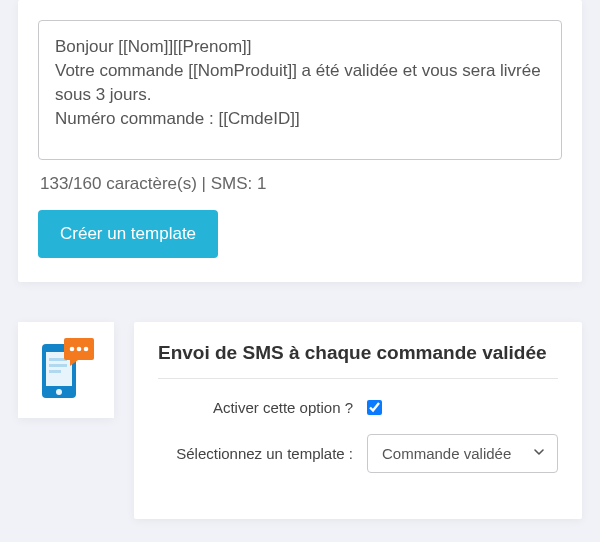 The width and height of the screenshot is (600, 542). What do you see at coordinates (374, 408) in the screenshot?
I see `enable-option-checkbox` at bounding box center [374, 408].